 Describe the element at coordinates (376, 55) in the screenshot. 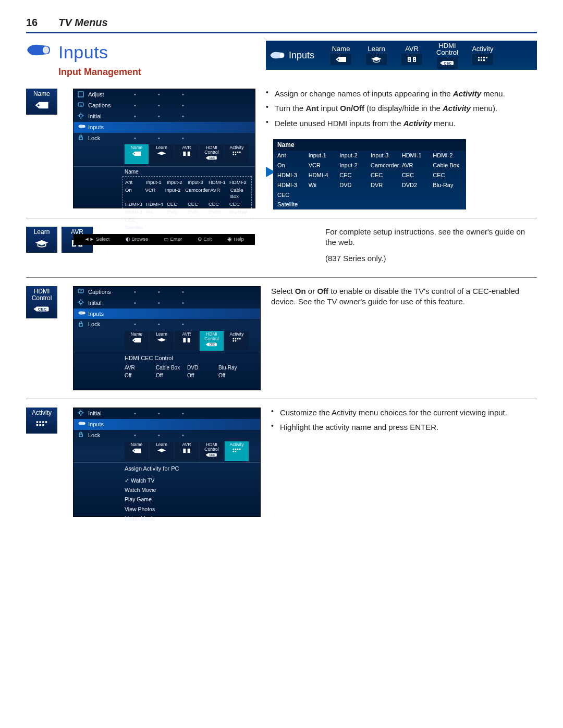

I see `banner-col-learn: Learn` at that location.